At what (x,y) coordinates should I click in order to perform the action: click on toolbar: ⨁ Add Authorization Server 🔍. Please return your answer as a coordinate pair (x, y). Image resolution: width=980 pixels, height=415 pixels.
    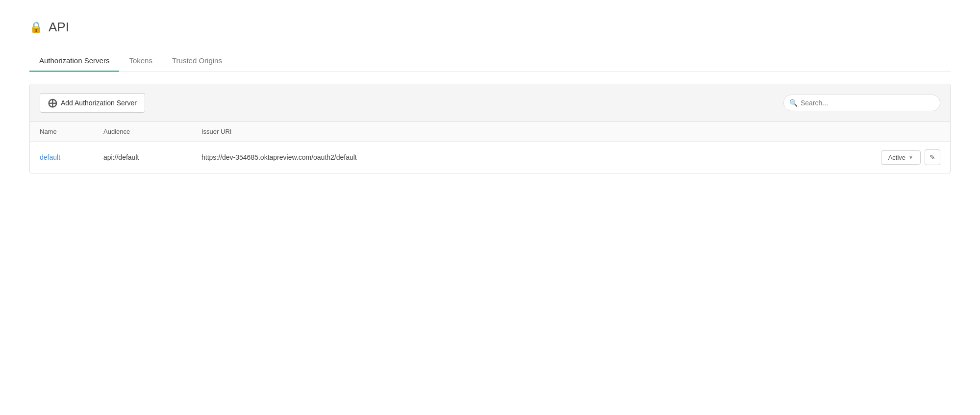
    Looking at the image, I should click on (490, 103).